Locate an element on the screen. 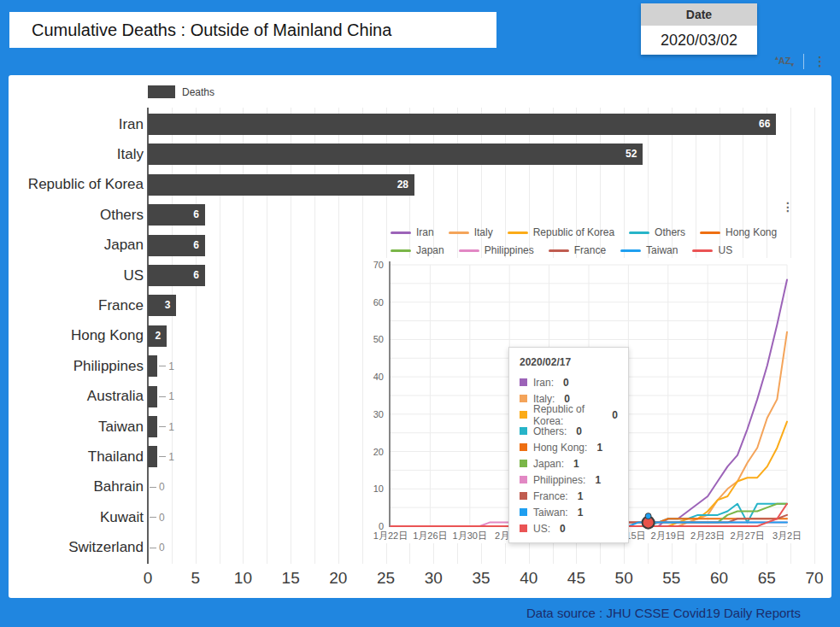 This screenshot has height=627, width=840. legend-item-others: Others is located at coordinates (657, 232).